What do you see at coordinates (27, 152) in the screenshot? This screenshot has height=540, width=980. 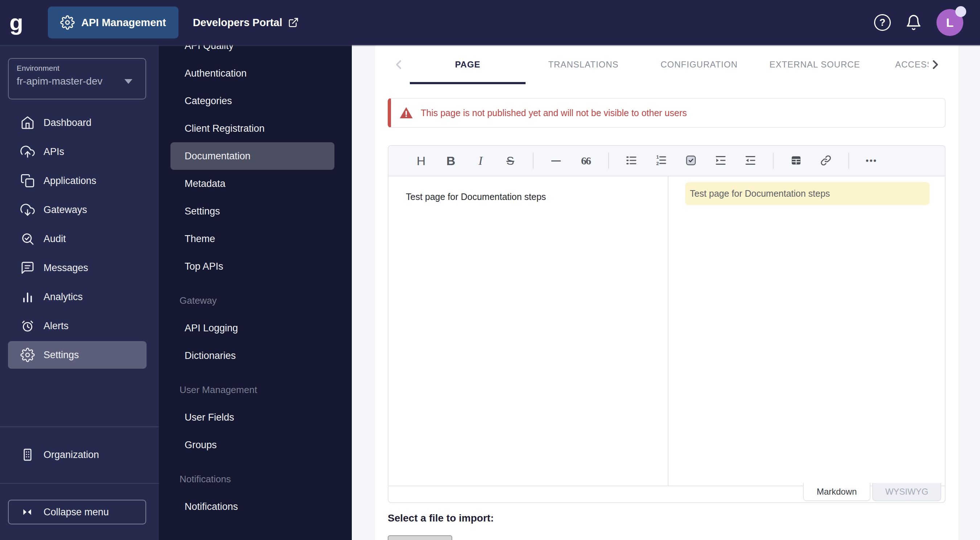 I see `cloud-upload-icon` at bounding box center [27, 152].